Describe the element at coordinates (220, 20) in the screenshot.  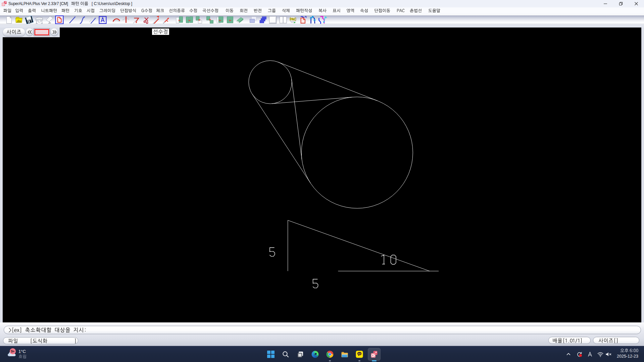
I see `paste-pattern-icon` at that location.